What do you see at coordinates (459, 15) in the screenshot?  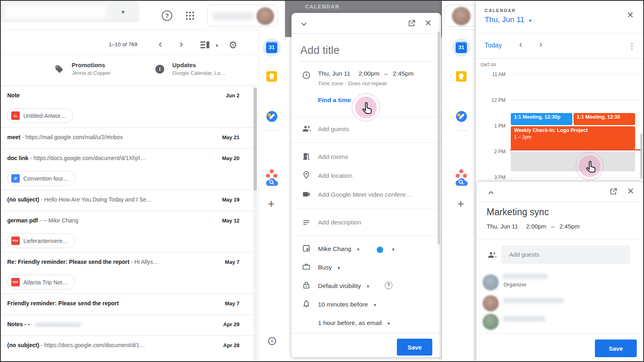 I see `strip-header` at bounding box center [459, 15].